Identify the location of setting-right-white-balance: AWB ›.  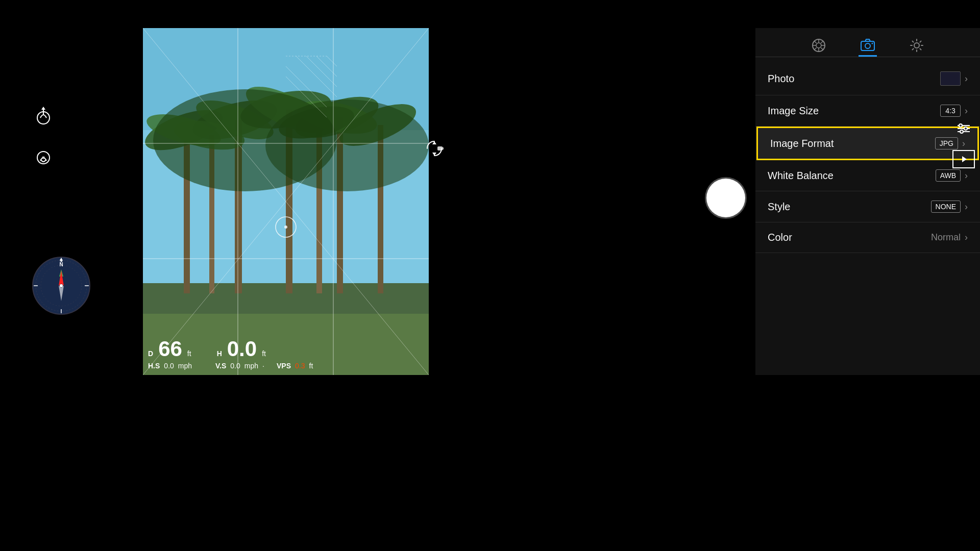
(951, 176).